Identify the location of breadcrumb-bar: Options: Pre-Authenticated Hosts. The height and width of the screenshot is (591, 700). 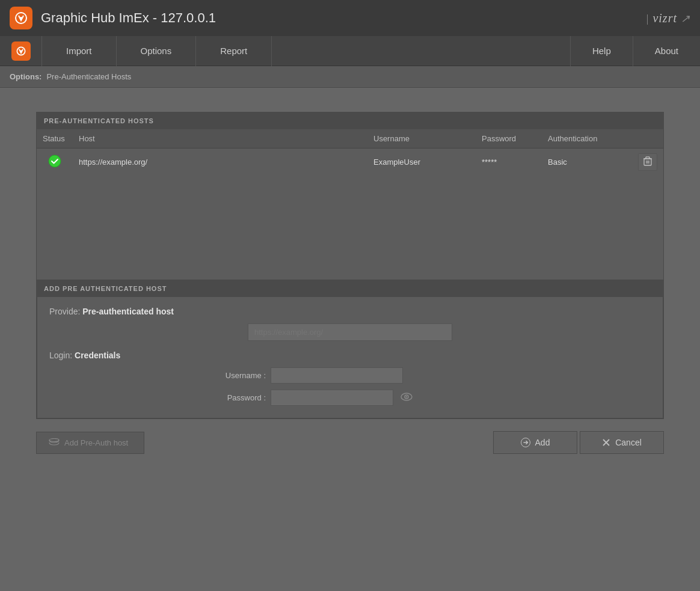
(350, 77).